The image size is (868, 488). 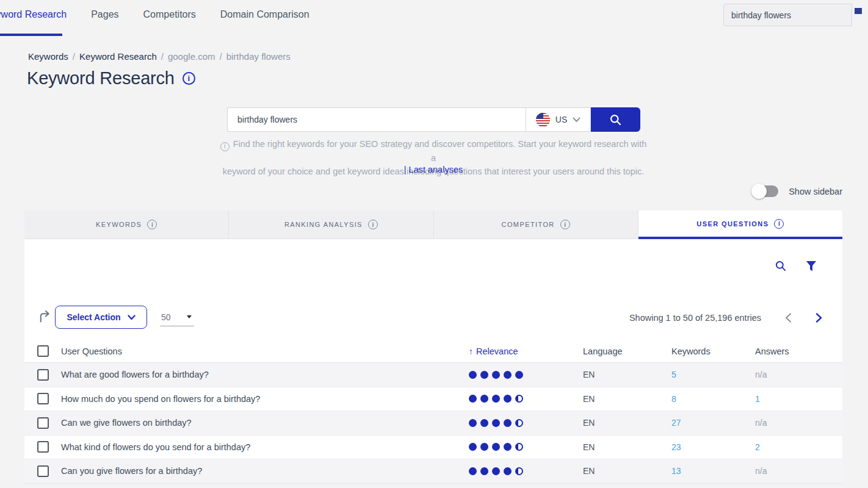 What do you see at coordinates (192, 56) in the screenshot?
I see `breadcrumb-domain: google.com` at bounding box center [192, 56].